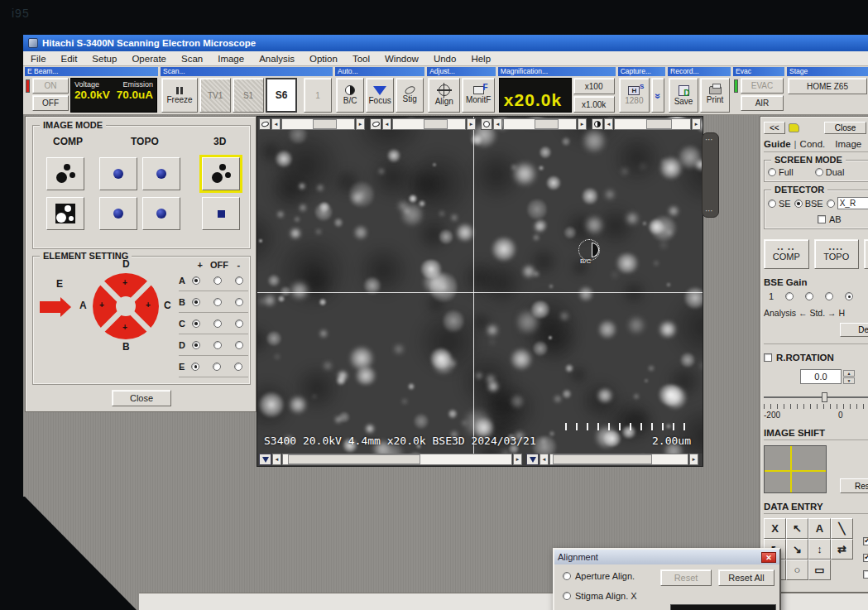 This screenshot has width=868, height=610. I want to click on rectangle-icon: ▭, so click(819, 569).